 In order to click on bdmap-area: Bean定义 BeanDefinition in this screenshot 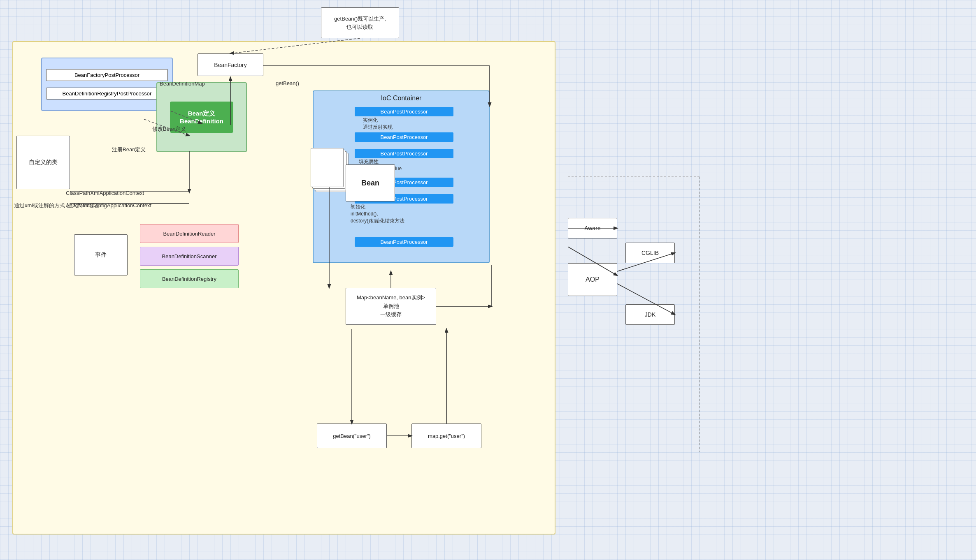, I will do `click(202, 117)`.